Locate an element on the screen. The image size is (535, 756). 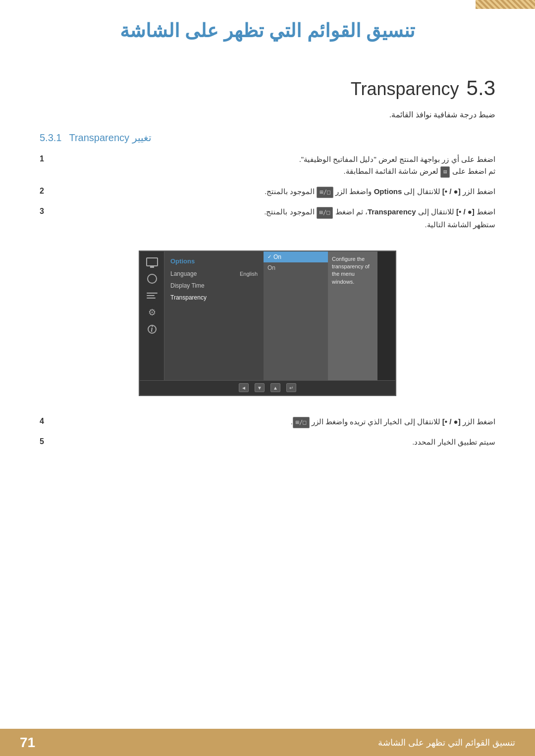
monitor-icon-item is located at coordinates (152, 262).